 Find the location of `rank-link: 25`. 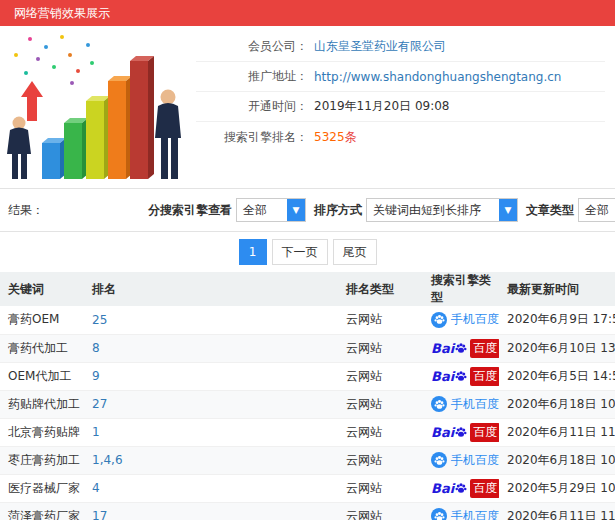

rank-link: 25 is located at coordinates (100, 320).